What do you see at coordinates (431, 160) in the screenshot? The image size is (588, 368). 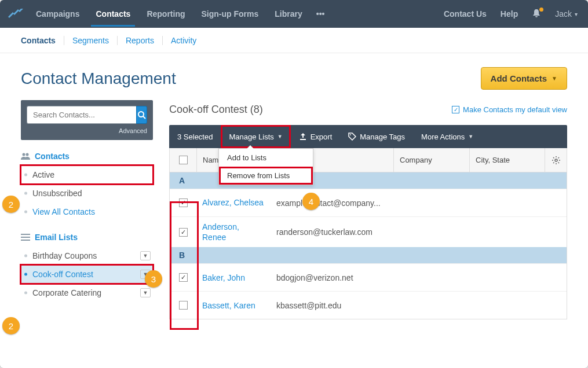 I see `col-company: Company` at bounding box center [431, 160].